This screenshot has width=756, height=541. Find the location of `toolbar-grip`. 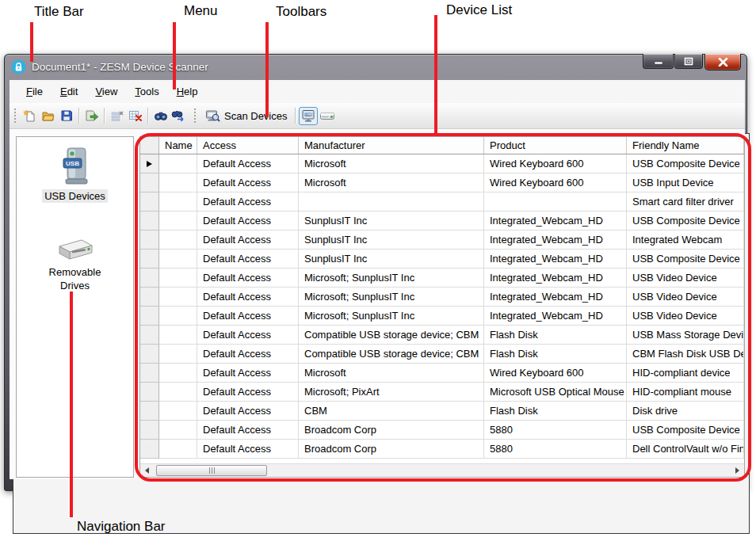

toolbar-grip is located at coordinates (195, 116).